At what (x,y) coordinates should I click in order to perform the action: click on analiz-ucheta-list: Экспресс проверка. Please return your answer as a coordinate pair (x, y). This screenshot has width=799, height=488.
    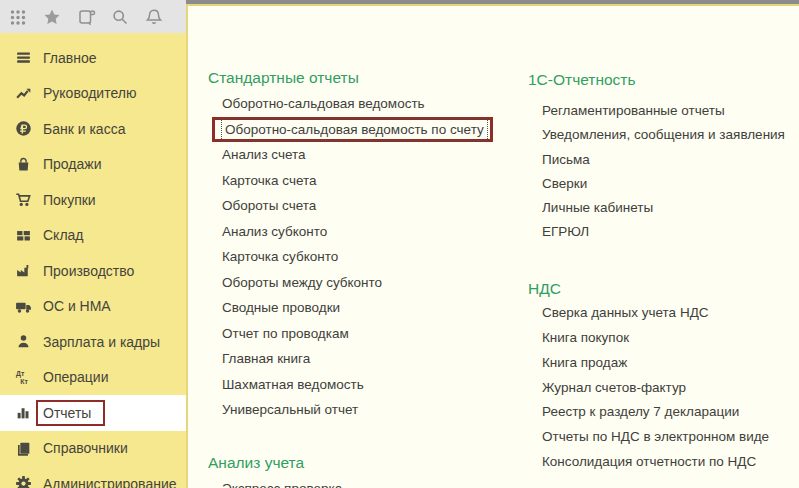
    Looking at the image, I should click on (360, 482).